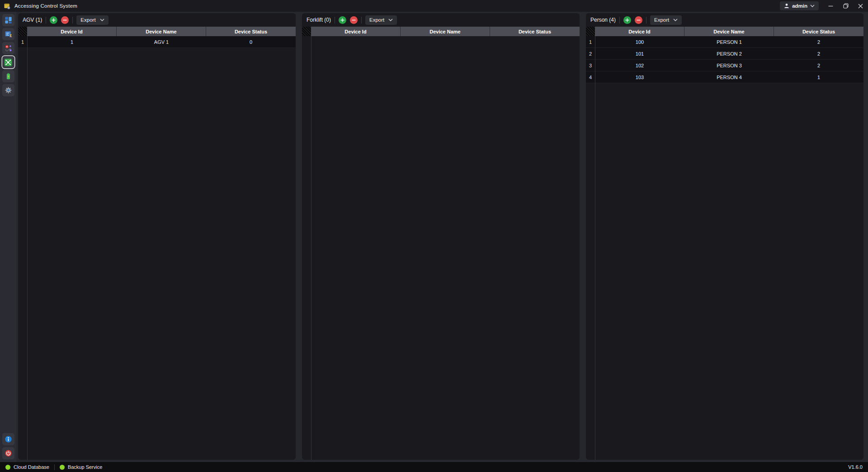 Image resolution: width=868 pixels, height=472 pixels. Describe the element at coordinates (729, 77) in the screenshot. I see `table-cell: PERSON 4` at that location.